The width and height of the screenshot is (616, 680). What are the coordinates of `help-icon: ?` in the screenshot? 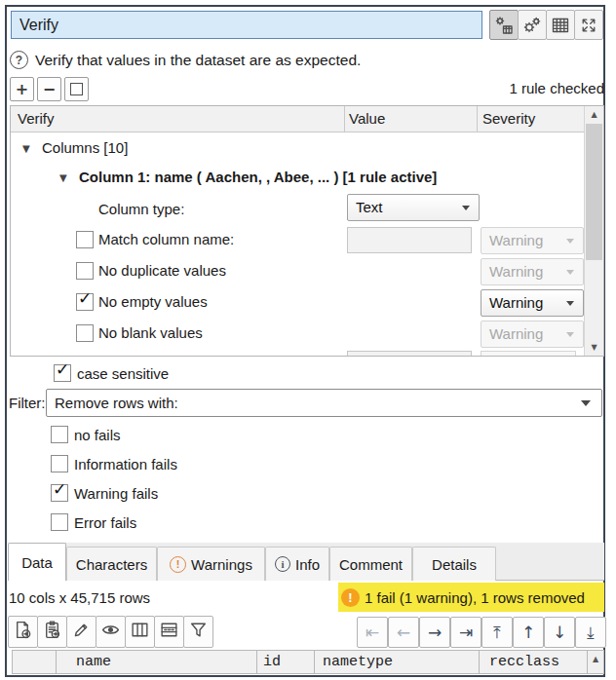 It's located at (19, 60).